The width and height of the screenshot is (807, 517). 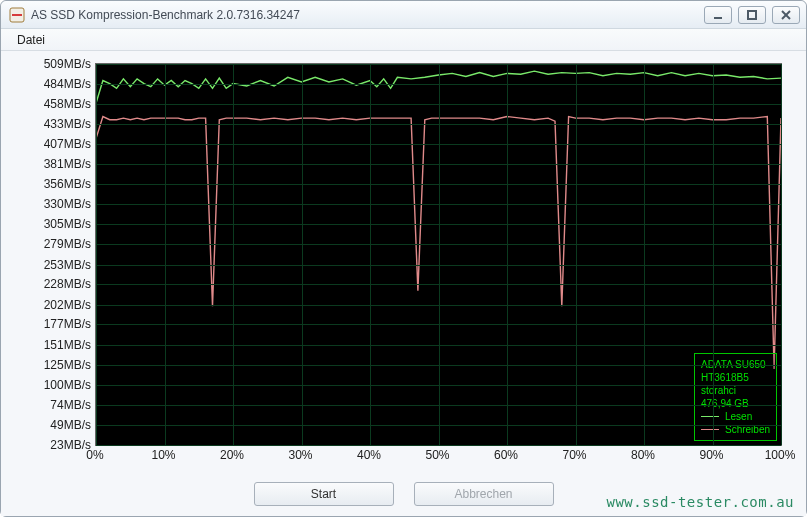 I want to click on y-tick-label: 279MB/s, so click(x=54, y=244).